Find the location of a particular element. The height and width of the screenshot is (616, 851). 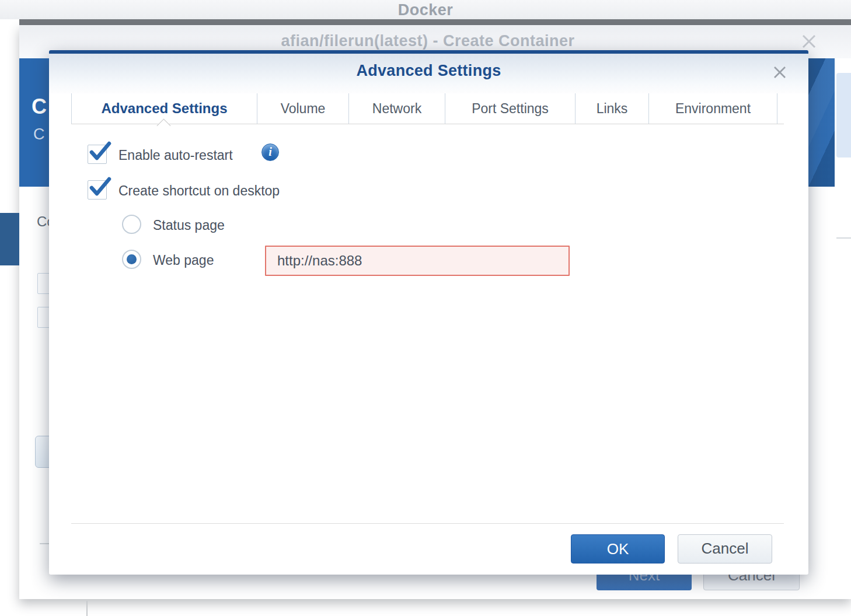

docker-app-title: Docker is located at coordinates (426, 10).